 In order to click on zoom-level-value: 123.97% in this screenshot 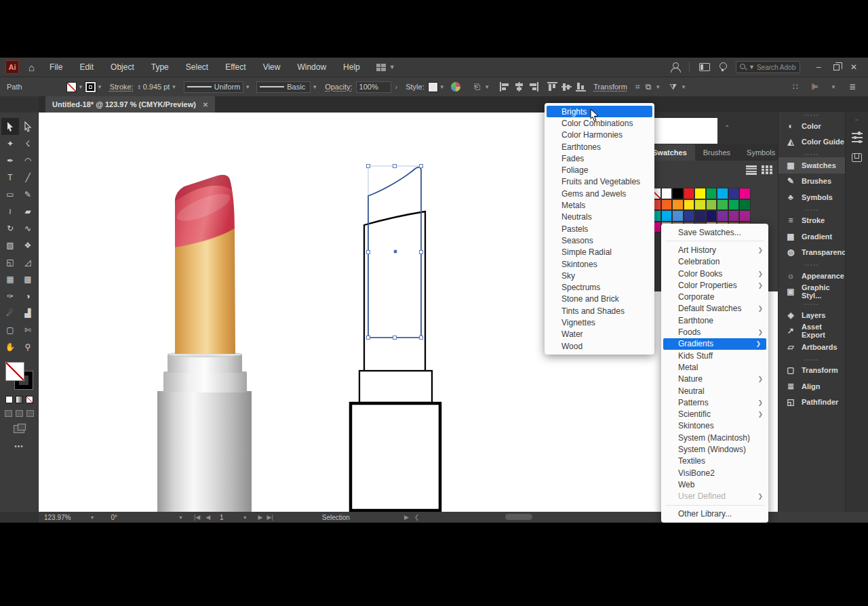, I will do `click(57, 518)`.